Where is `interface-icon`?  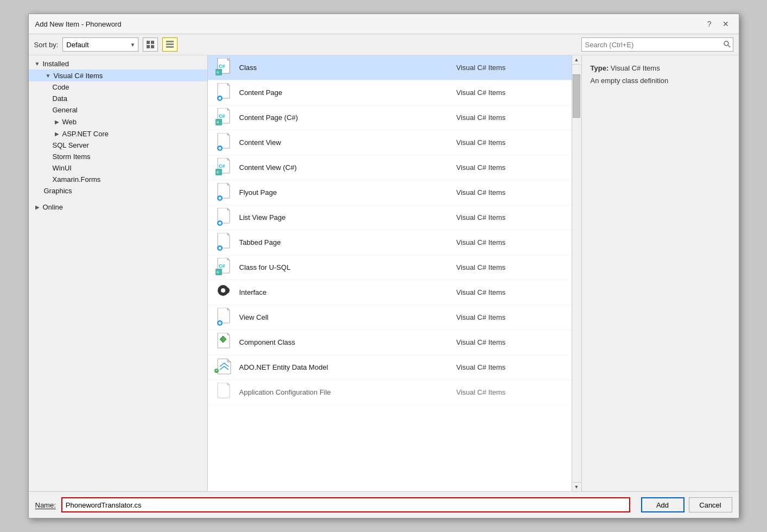
interface-icon is located at coordinates (224, 293).